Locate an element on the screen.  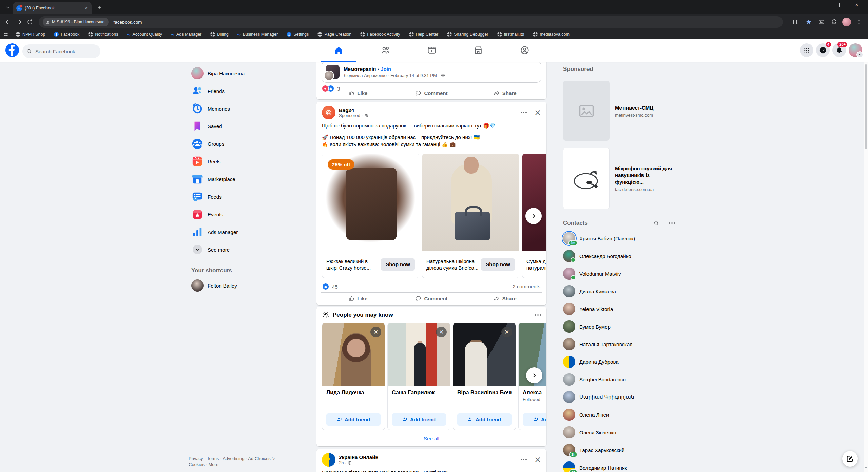
tab-marketplace is located at coordinates (478, 50).